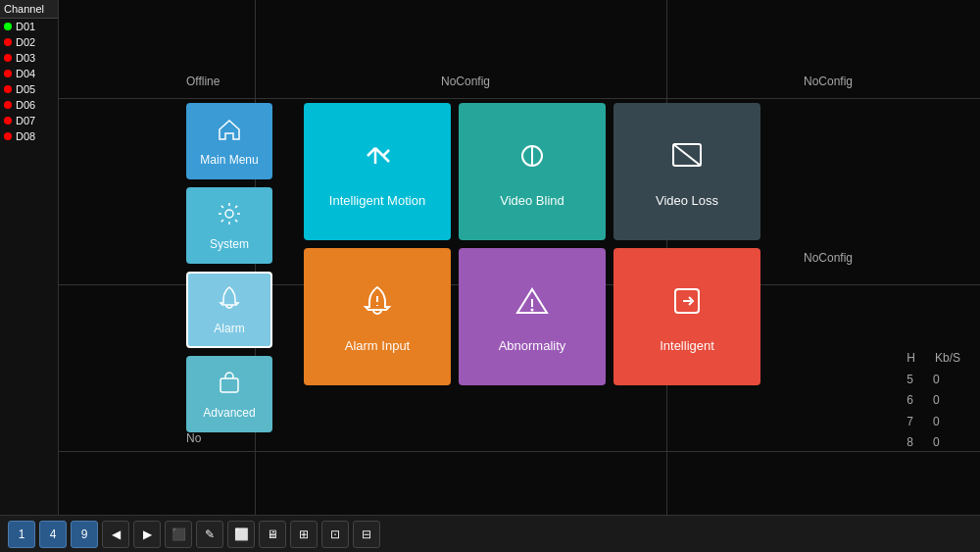 The image size is (980, 552). What do you see at coordinates (377, 200) in the screenshot?
I see `intelligent-motion-label: Intelligent Motion` at bounding box center [377, 200].